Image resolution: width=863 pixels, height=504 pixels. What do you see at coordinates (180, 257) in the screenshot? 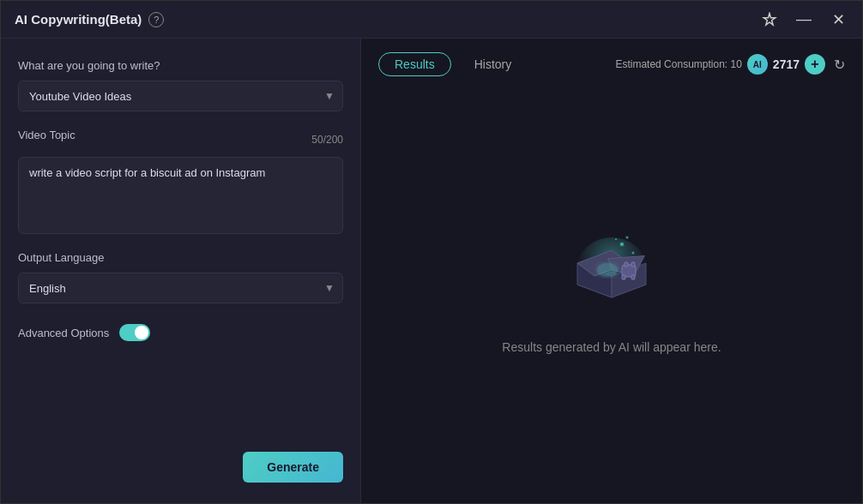
I see `output-language-label: Output Language` at bounding box center [180, 257].